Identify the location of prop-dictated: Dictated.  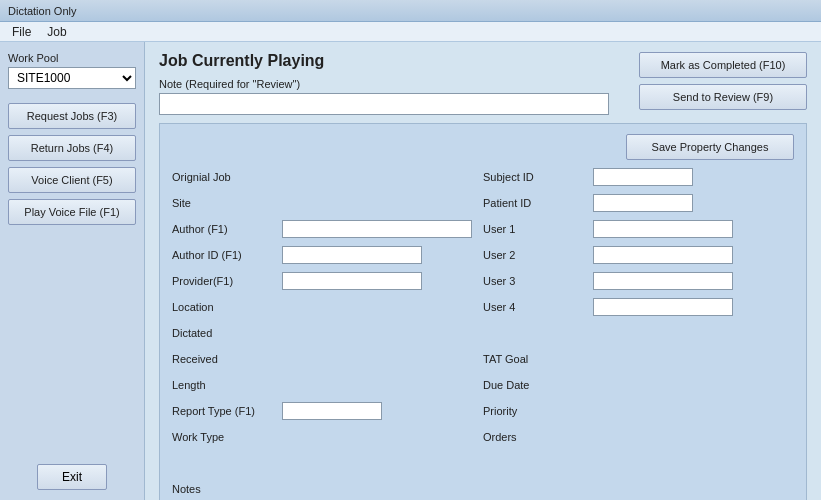
(328, 333).